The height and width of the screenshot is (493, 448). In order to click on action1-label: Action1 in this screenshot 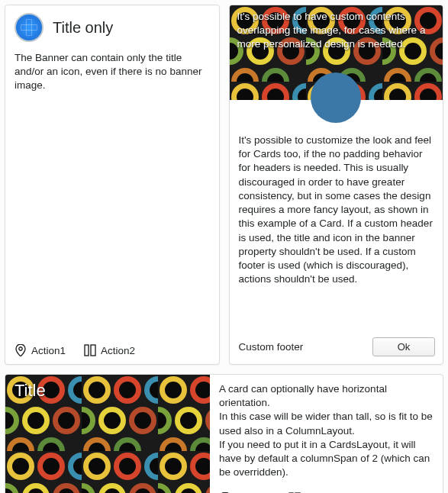, I will do `click(49, 351)`.